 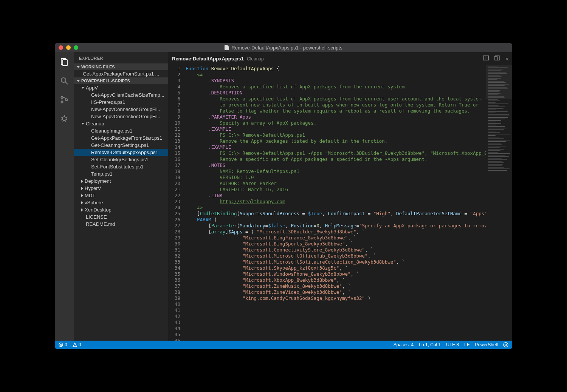 I want to click on language-status: PowerShell, so click(x=486, y=345).